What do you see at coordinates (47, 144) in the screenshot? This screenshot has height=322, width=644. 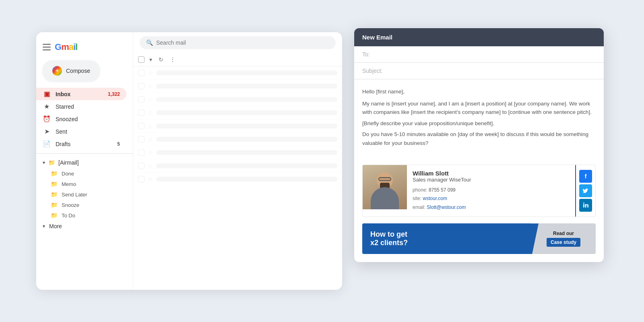 I see `drafts-icon: 📄` at bounding box center [47, 144].